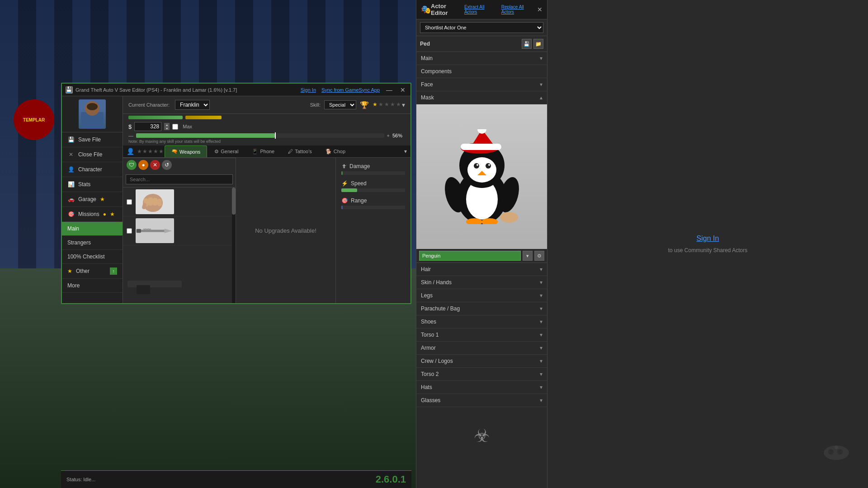  I want to click on section-torso2: Torso 2 ▾, so click(482, 374).